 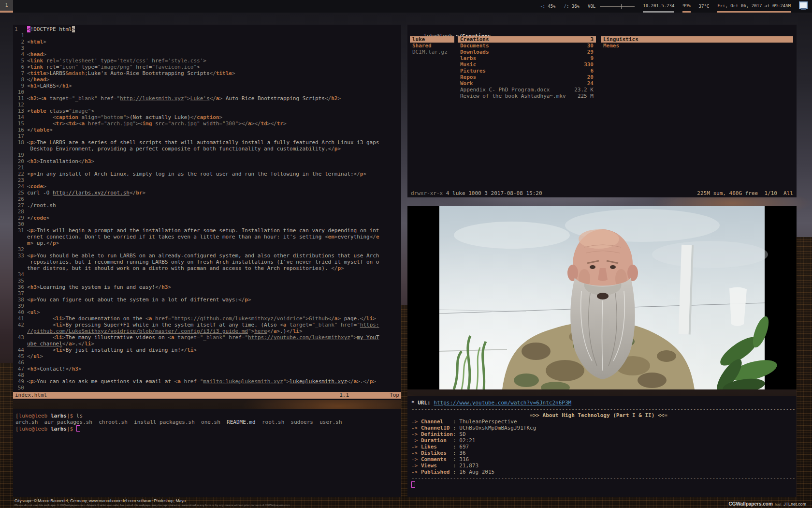 I want to click on text-line: -> Comments : 316, so click(x=604, y=460).